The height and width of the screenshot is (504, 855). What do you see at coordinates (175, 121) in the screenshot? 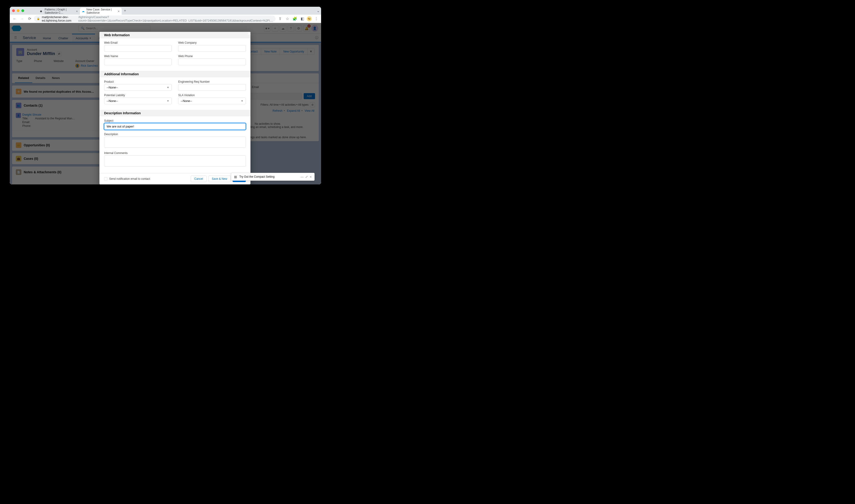
I see `subject-label: Subject` at bounding box center [175, 121].